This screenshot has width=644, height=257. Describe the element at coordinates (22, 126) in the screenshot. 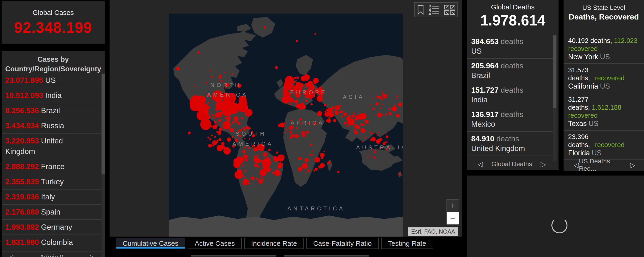

I see `case-count: 3.434.934` at that location.